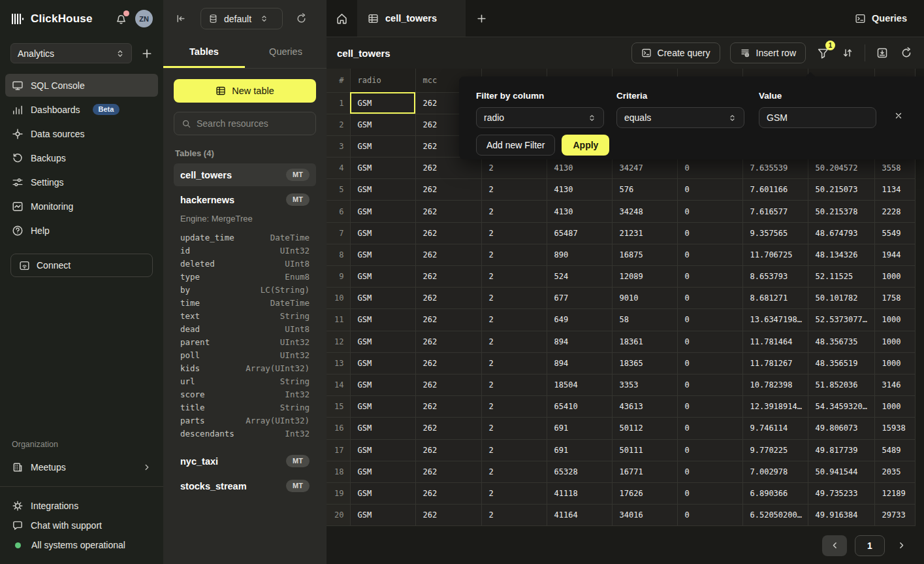  I want to click on table-cell: 7.635539, so click(775, 169).